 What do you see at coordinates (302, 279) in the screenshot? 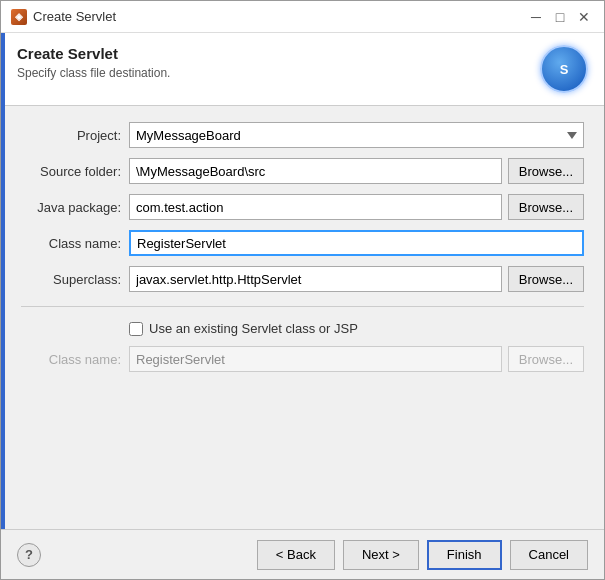
I see `superclass-row: Superclass: Browse...` at bounding box center [302, 279].